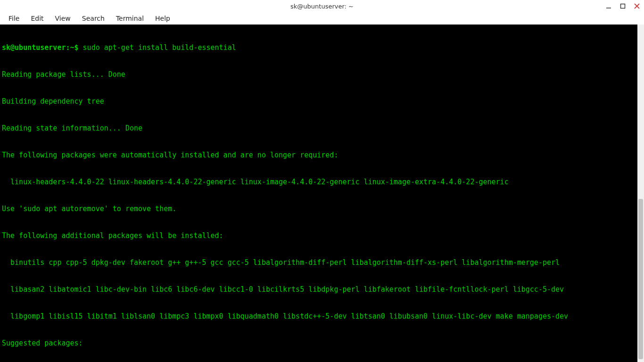 This screenshot has width=644, height=362. Describe the element at coordinates (42, 48) in the screenshot. I see `shell-prompt: sk@ubuntuserver:~$` at that location.